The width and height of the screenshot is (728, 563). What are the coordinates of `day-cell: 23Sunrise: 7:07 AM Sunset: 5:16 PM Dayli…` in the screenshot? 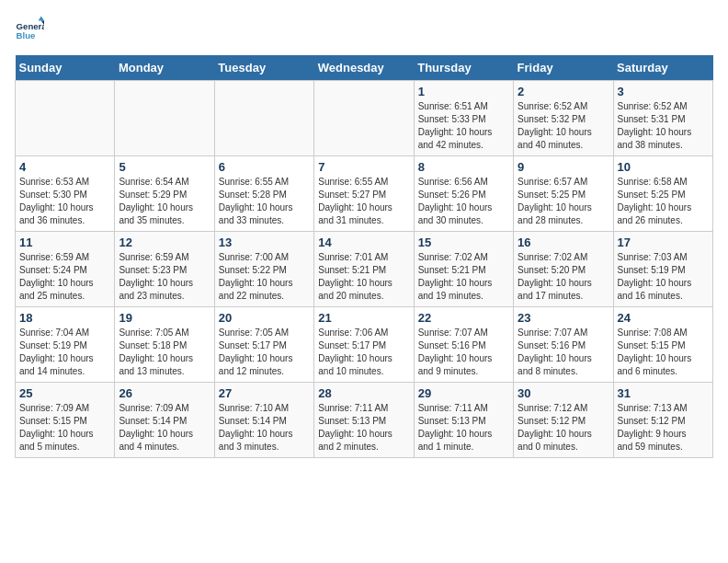 It's located at (563, 345).